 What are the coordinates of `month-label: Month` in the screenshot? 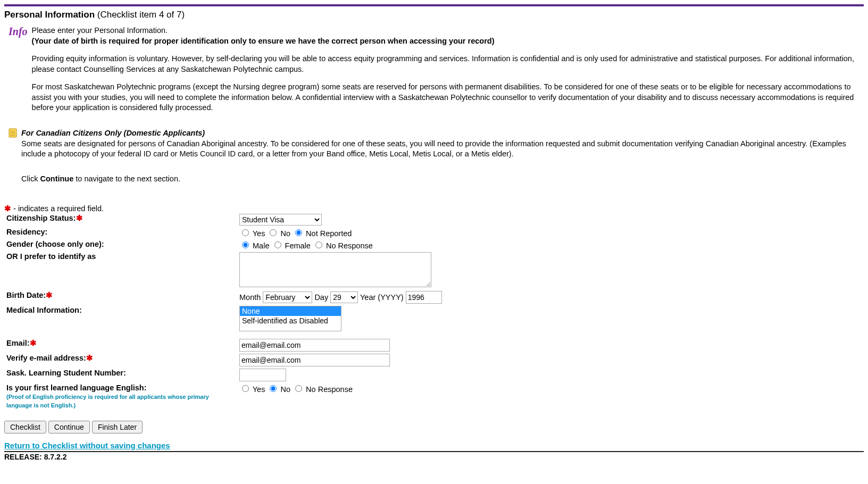 It's located at (250, 297).